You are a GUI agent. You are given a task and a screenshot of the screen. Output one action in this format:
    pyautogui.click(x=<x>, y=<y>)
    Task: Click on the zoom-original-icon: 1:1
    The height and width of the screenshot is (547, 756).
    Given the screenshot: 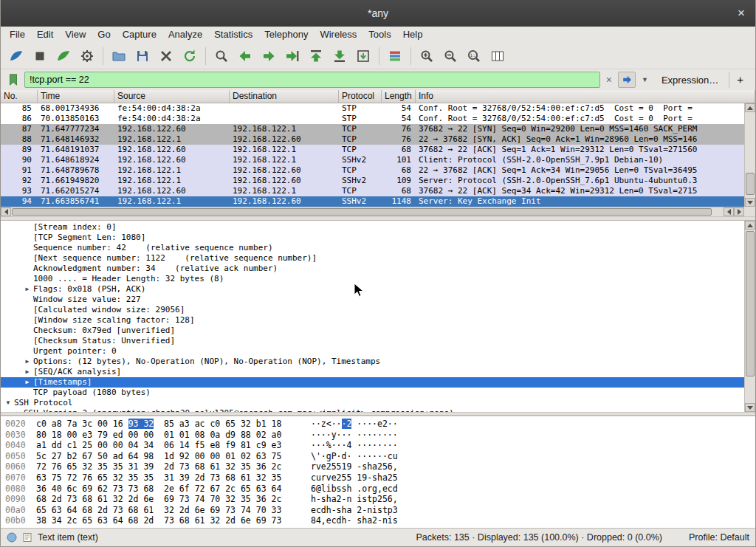 What is the action you would take?
    pyautogui.click(x=474, y=56)
    